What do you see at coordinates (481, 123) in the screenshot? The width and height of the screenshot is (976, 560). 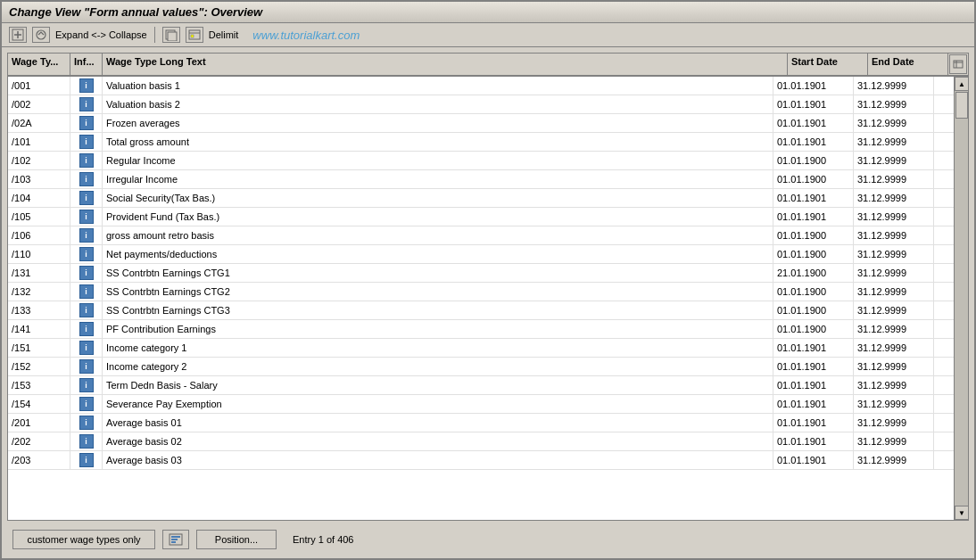 I see `table-row: /02A i Frozen averages 01.01.1901 31.12.…` at bounding box center [481, 123].